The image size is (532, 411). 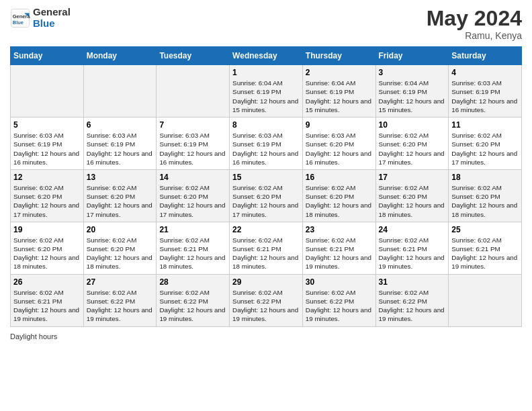 I want to click on day-number: 23, so click(x=339, y=230).